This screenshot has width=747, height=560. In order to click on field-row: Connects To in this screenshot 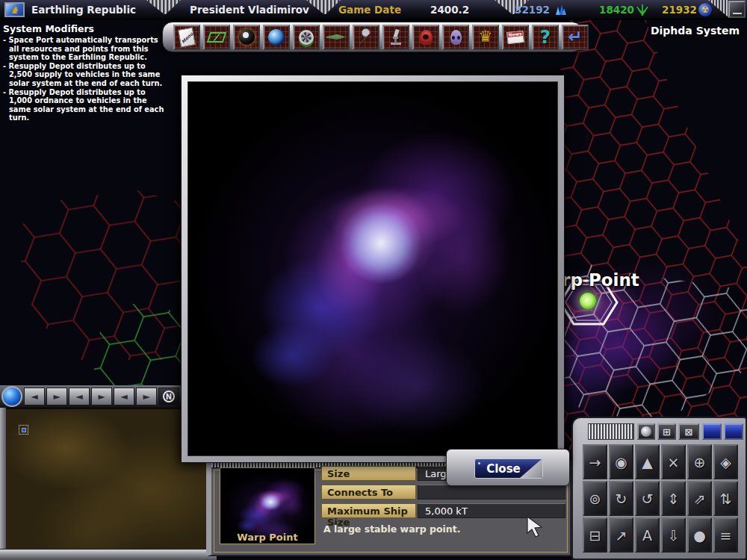, I will do `click(444, 492)`.